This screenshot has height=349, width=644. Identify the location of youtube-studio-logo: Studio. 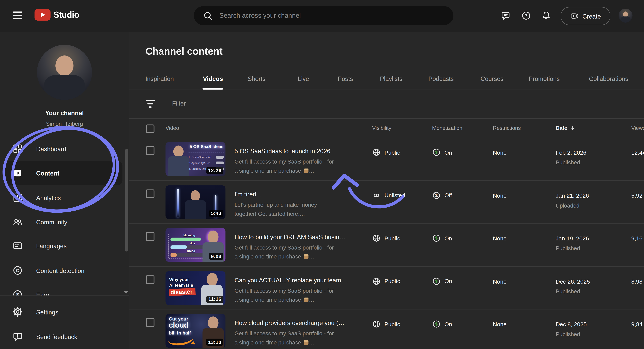
(57, 15).